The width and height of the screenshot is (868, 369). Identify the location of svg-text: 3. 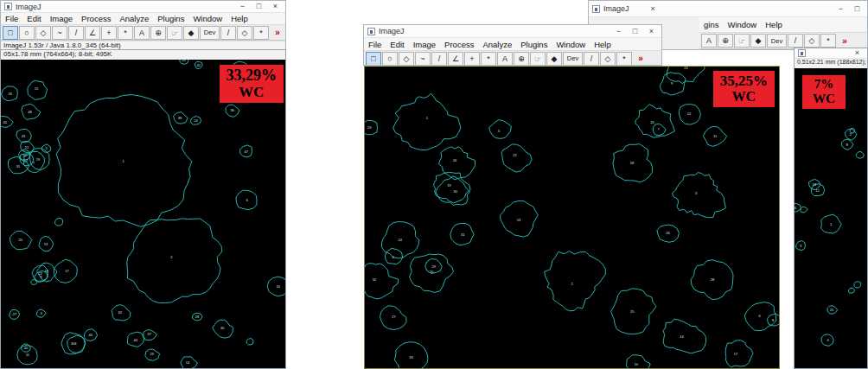
(41, 313).